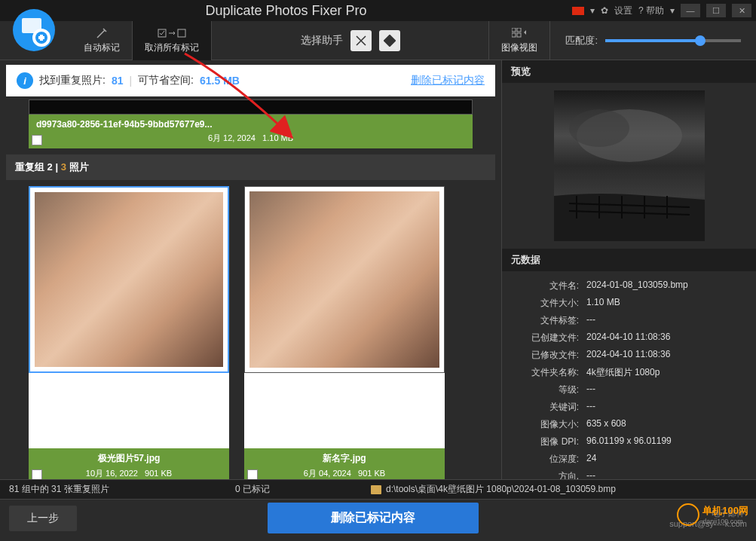 This screenshot has width=756, height=541. What do you see at coordinates (129, 333) in the screenshot?
I see `photo-card: 极光图片57.jpg 10月 16, 2022 901 KB` at bounding box center [129, 333].